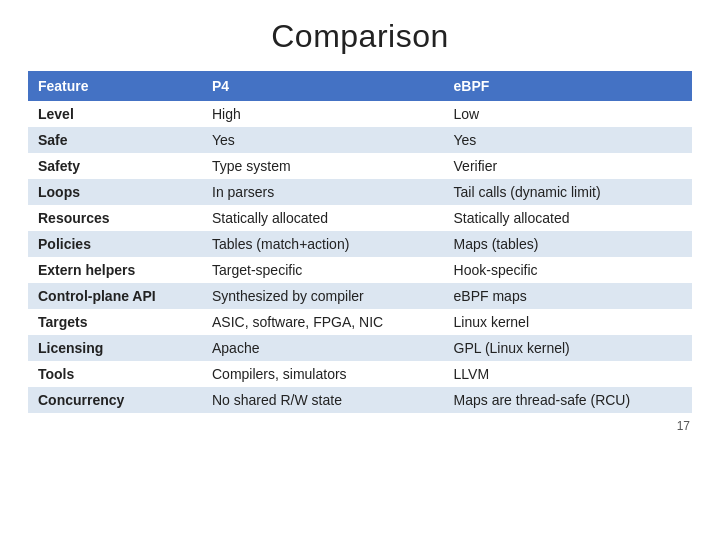 This screenshot has height=540, width=720. What do you see at coordinates (360, 86) in the screenshot?
I see `table-header-row: Feature P4 eBPF` at bounding box center [360, 86].